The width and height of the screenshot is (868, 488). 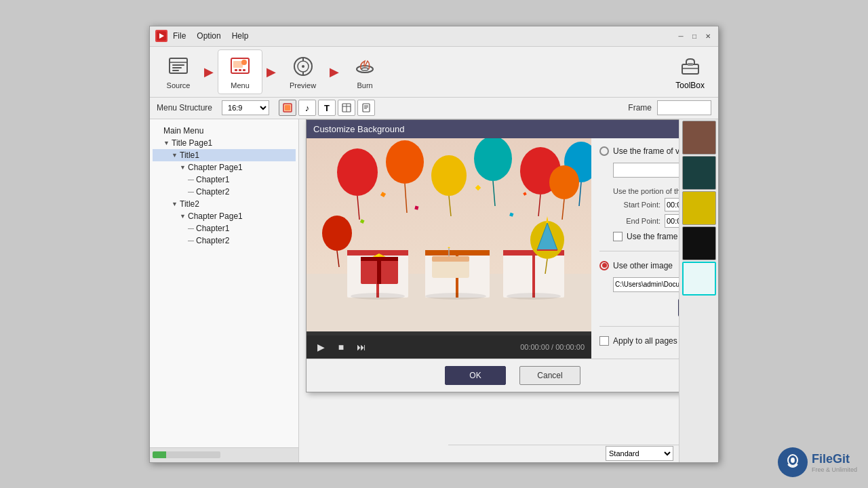 I want to click on tree-item-chapter1-t2: — Chapter1, so click(x=224, y=228).